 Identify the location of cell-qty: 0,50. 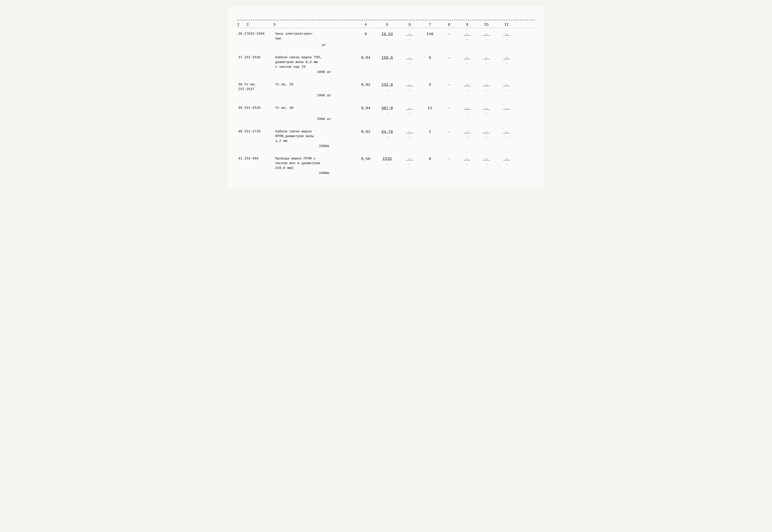
(366, 159).